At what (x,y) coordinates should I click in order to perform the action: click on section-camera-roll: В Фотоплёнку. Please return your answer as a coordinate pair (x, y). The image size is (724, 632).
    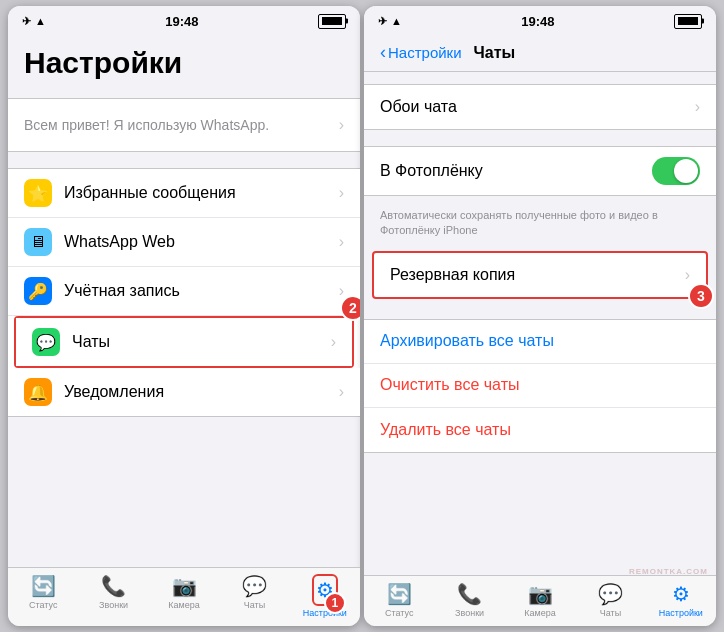
    Looking at the image, I should click on (540, 171).